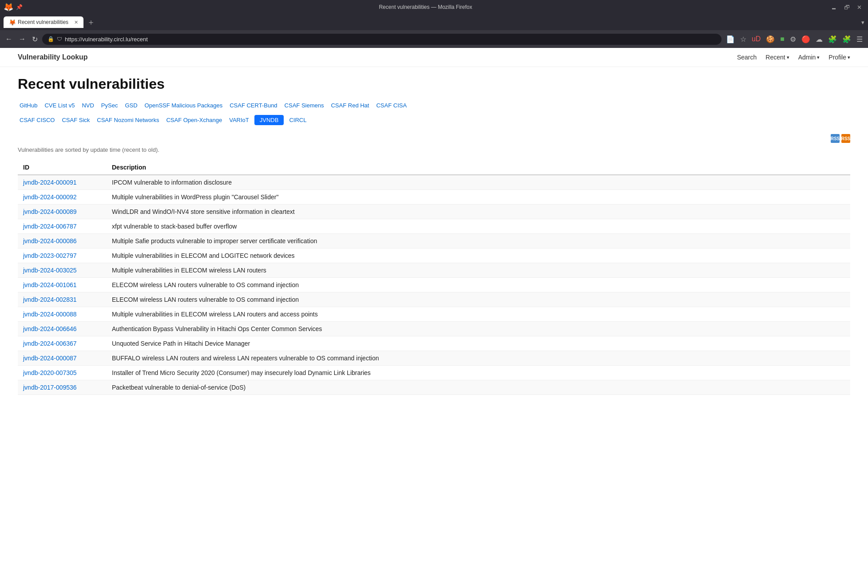 Image resolution: width=868 pixels, height=588 pixels. What do you see at coordinates (53, 57) in the screenshot?
I see `site-title: Vulnerability Lookup` at bounding box center [53, 57].